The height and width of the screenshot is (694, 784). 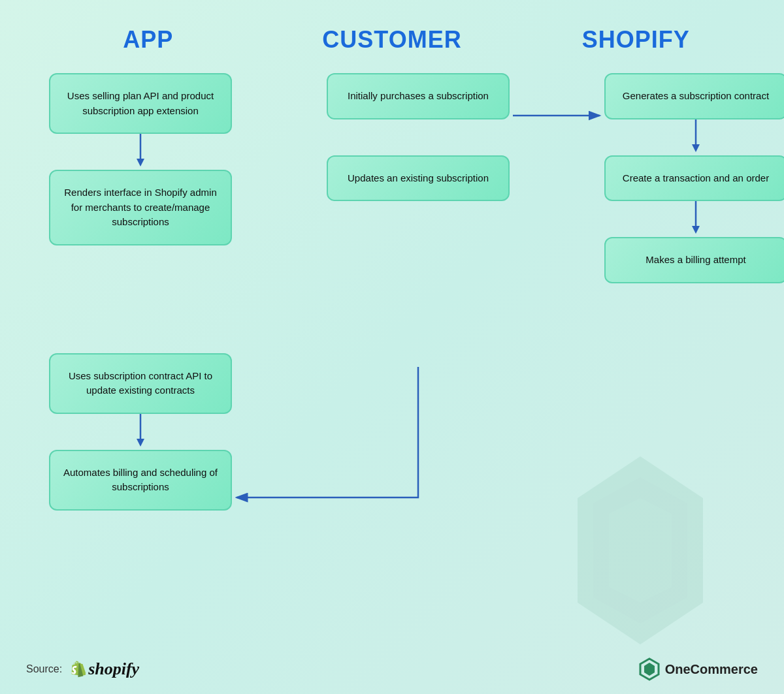 I want to click on app-box-4: Automates billing and scheduling of subs…, so click(x=140, y=481).